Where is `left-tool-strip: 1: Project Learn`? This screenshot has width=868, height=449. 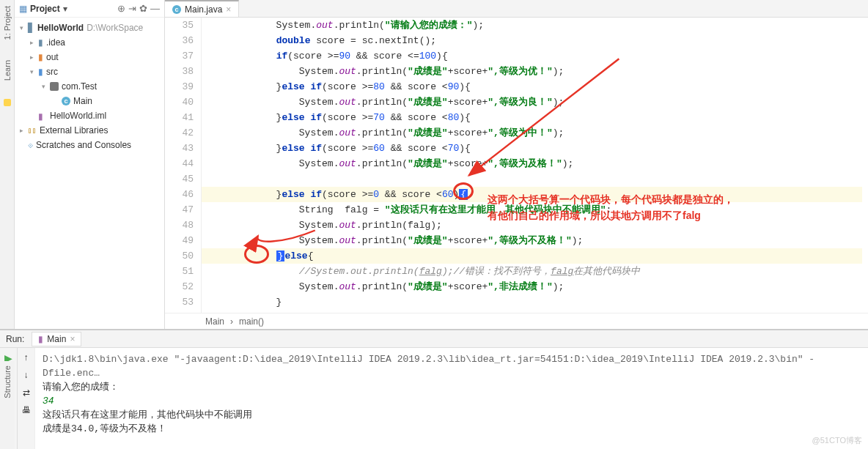
left-tool-strip: 1: Project Learn is located at coordinates (7, 164).